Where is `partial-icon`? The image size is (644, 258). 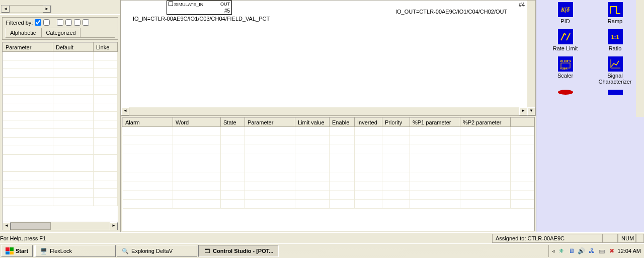 partial-icon is located at coordinates (566, 92).